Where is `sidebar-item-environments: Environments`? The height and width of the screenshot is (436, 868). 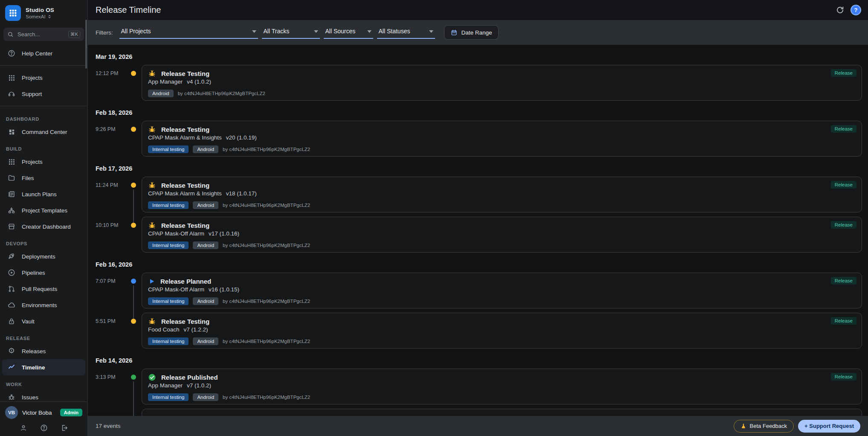 sidebar-item-environments: Environments is located at coordinates (44, 305).